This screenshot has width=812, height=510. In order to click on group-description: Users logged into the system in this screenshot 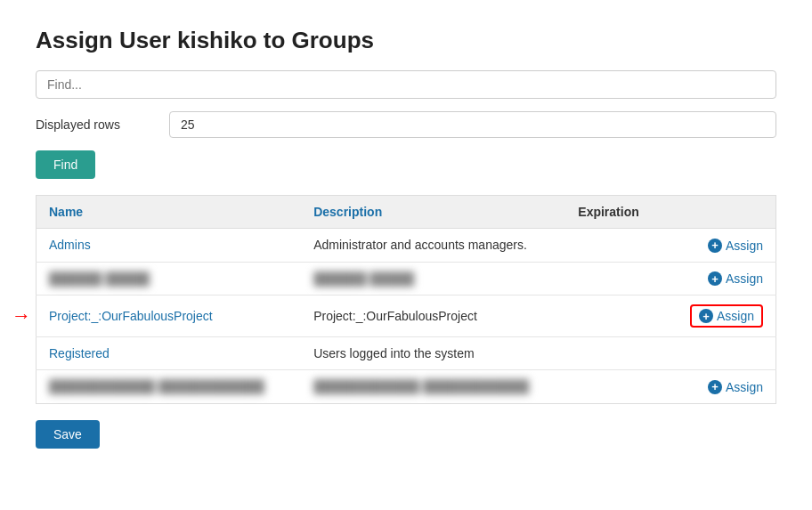, I will do `click(394, 353)`.